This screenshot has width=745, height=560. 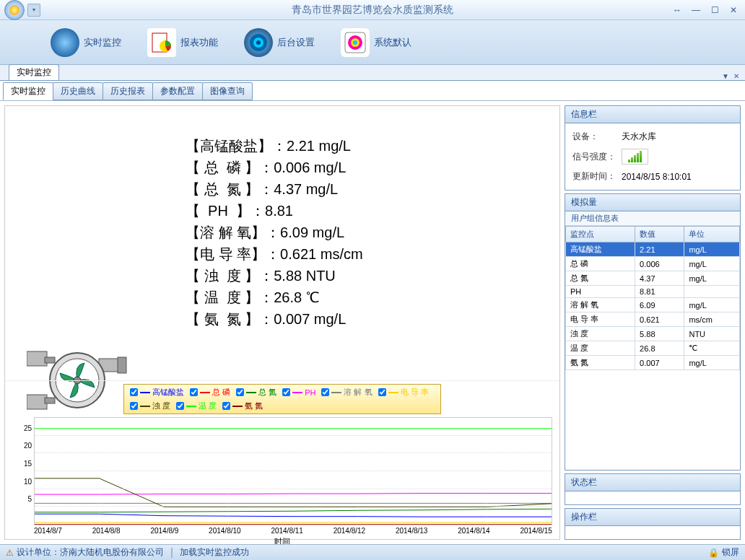 What do you see at coordinates (393, 43) in the screenshot?
I see `ribbon-label: 系统默认` at bounding box center [393, 43].